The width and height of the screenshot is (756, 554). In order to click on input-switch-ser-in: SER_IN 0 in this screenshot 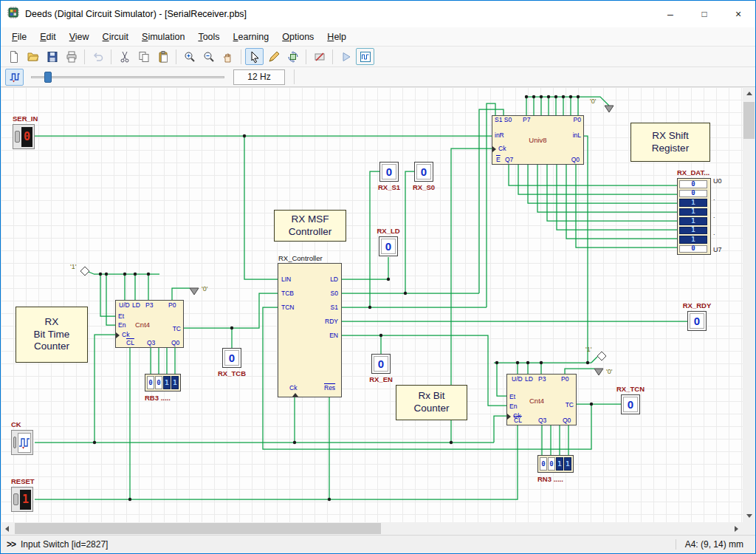, I will do `click(24, 137)`.